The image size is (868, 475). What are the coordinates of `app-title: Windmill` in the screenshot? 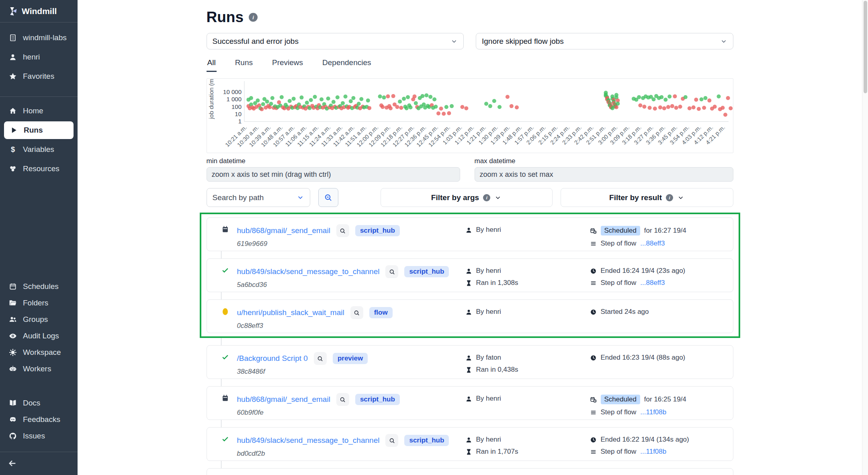 It's located at (39, 11).